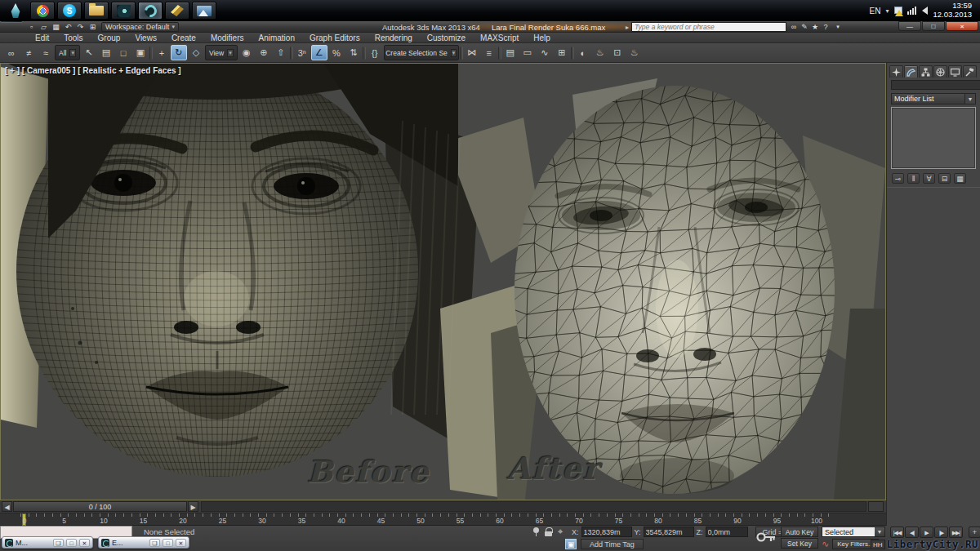  I want to click on restore-button: □, so click(933, 26).